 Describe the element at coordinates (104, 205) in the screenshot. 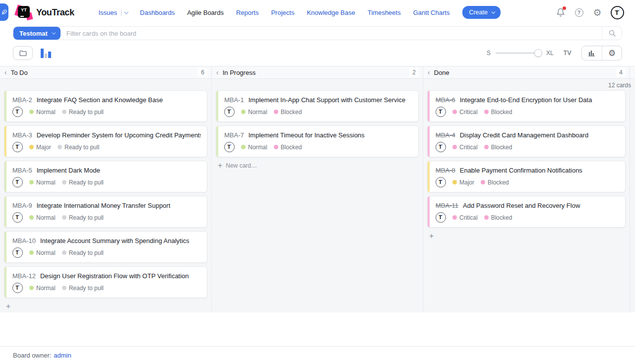

I see `card-title: Integrate International Money Transfer S…` at that location.